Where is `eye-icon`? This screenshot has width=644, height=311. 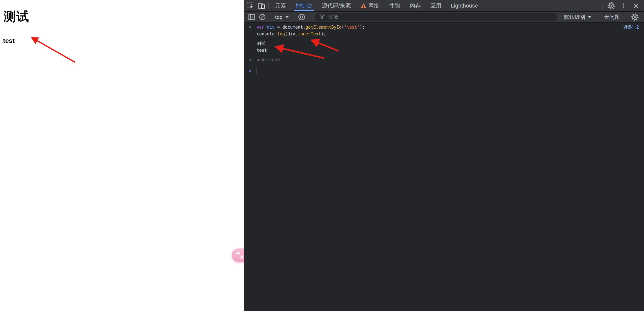
eye-icon is located at coordinates (302, 17).